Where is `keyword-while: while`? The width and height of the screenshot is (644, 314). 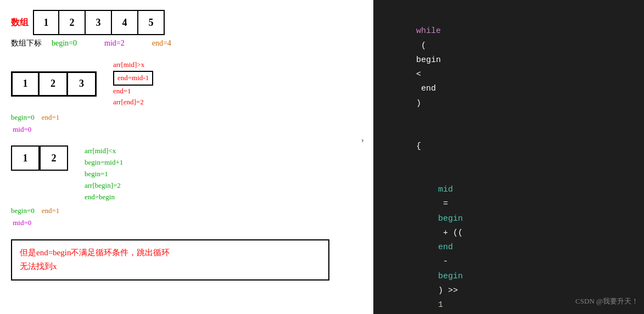 keyword-while: while is located at coordinates (428, 31).